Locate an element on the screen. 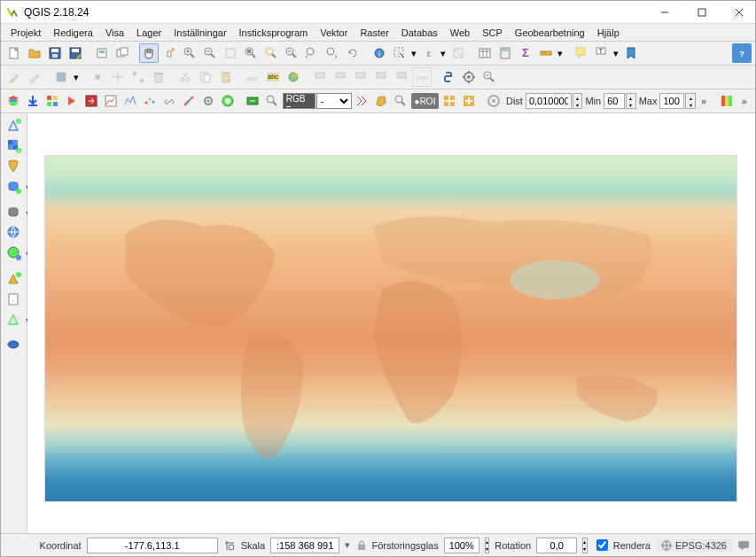 Image resolution: width=756 pixels, height=557 pixels. select-expr-dropdown-icon: ▾ is located at coordinates (443, 53).